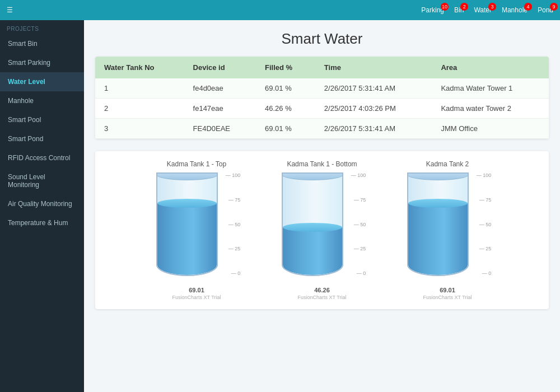  Describe the element at coordinates (322, 109) in the screenshot. I see `table-body: 1fe4d0eae69.01 %2/26/2017 5:31:41 AMKadm…` at that location.